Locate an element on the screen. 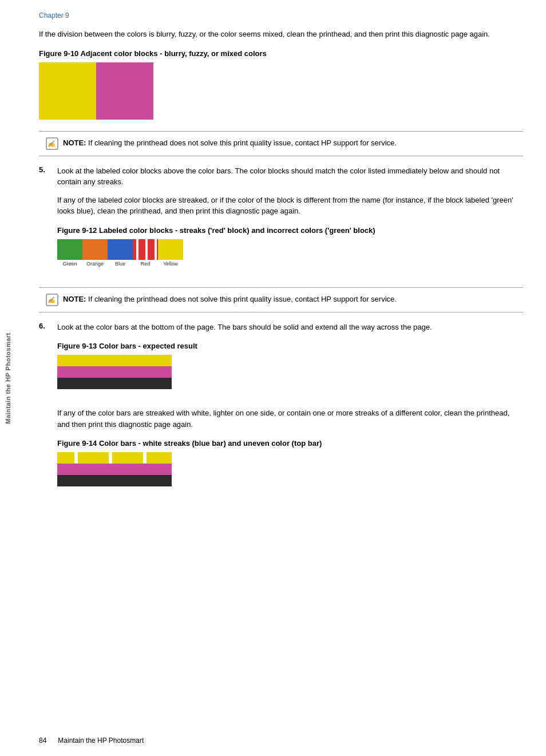  label-orange: Orange is located at coordinates (95, 264).